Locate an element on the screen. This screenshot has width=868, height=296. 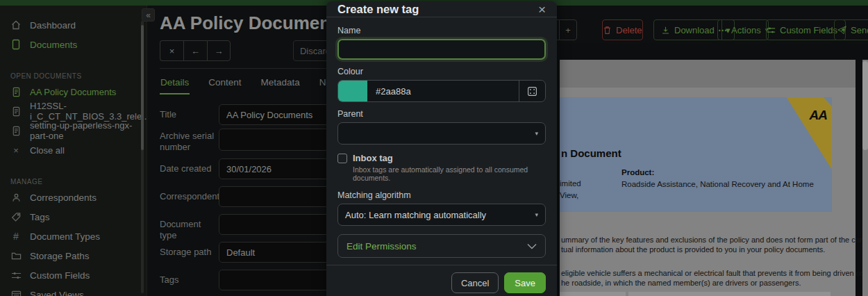
save-button: Save is located at coordinates (525, 283).